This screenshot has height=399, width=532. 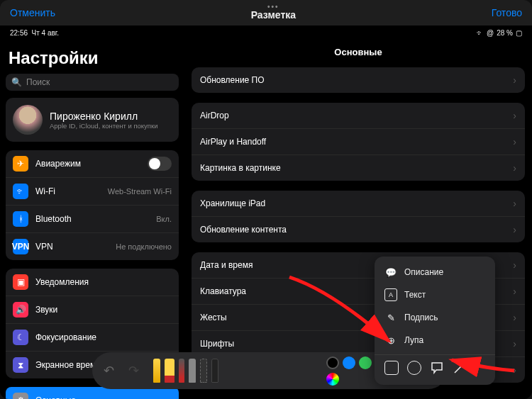 I want to click on tool-pencil, so click(x=182, y=371).